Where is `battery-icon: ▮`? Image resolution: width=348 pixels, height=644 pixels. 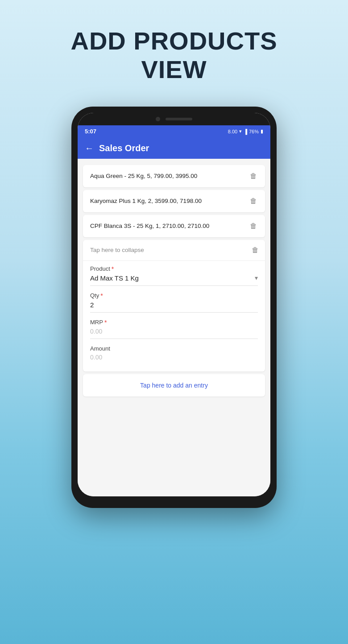
battery-icon: ▮ is located at coordinates (262, 131).